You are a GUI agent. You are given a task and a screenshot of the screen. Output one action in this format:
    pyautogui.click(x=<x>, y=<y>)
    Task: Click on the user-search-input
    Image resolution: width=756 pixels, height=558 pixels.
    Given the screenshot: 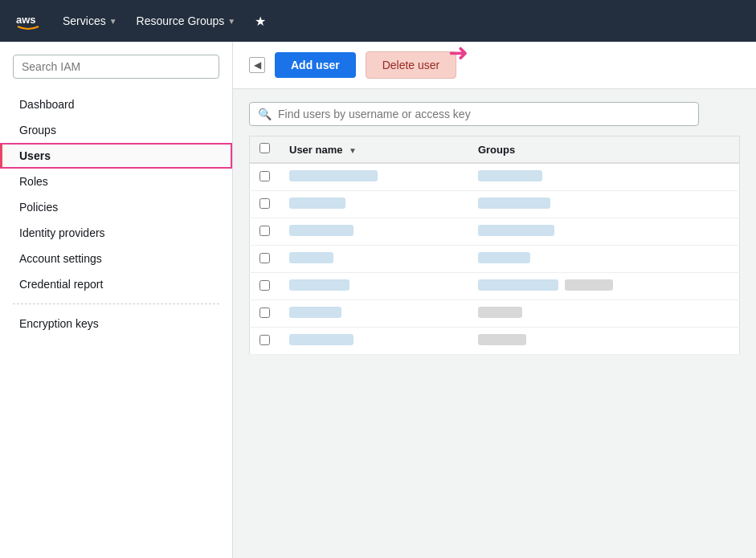 What is the action you would take?
    pyautogui.click(x=484, y=114)
    